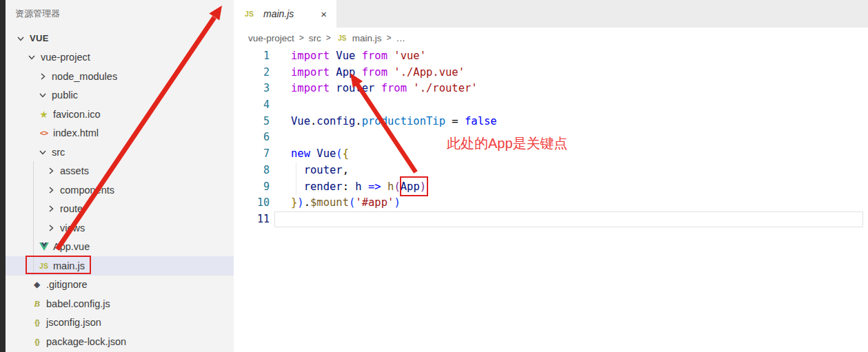 This screenshot has height=352, width=868. Describe the element at coordinates (120, 39) in the screenshot. I see `tree-item-vue: VUE` at that location.